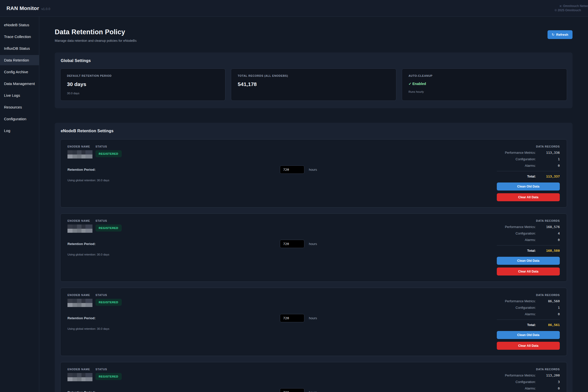 This screenshot has height=392, width=588. Describe the element at coordinates (562, 34) in the screenshot. I see `refresh-label: Refresh` at that location.